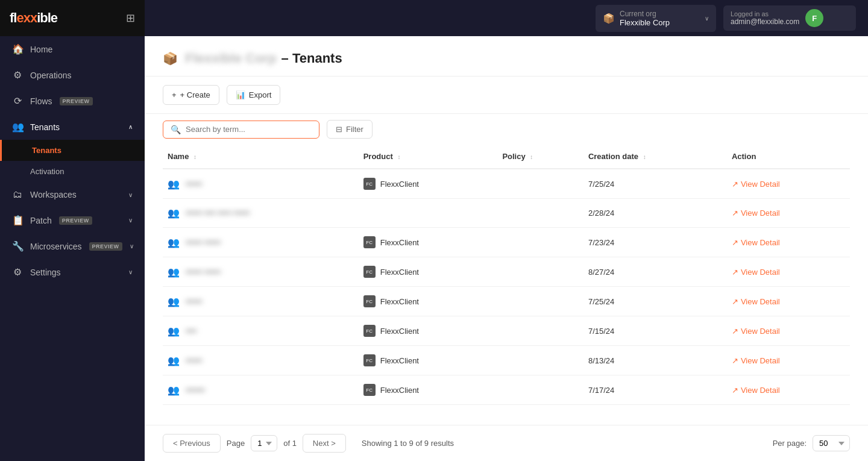  What do you see at coordinates (47, 151) in the screenshot?
I see `sidebar-subitem-label: Tenants` at bounding box center [47, 151].